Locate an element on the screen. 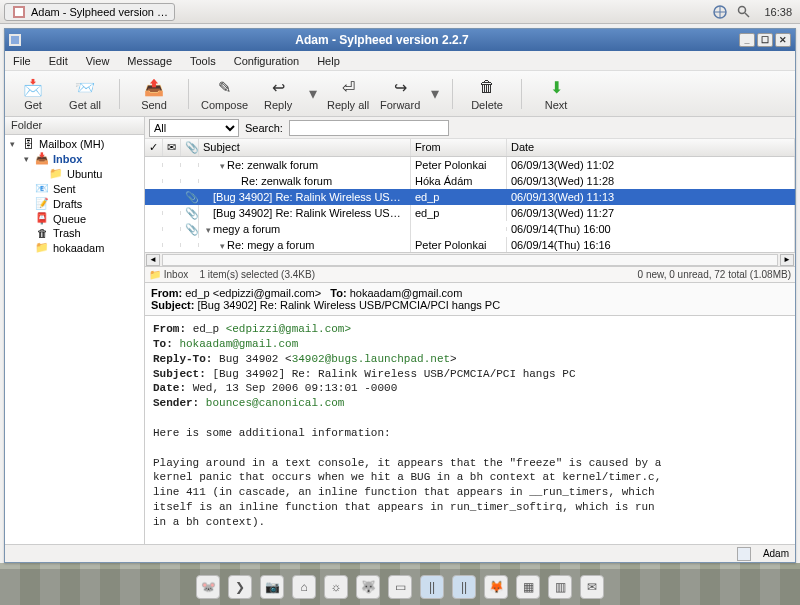  body-para2: Playing around in a text console, it app… is located at coordinates (413, 493).